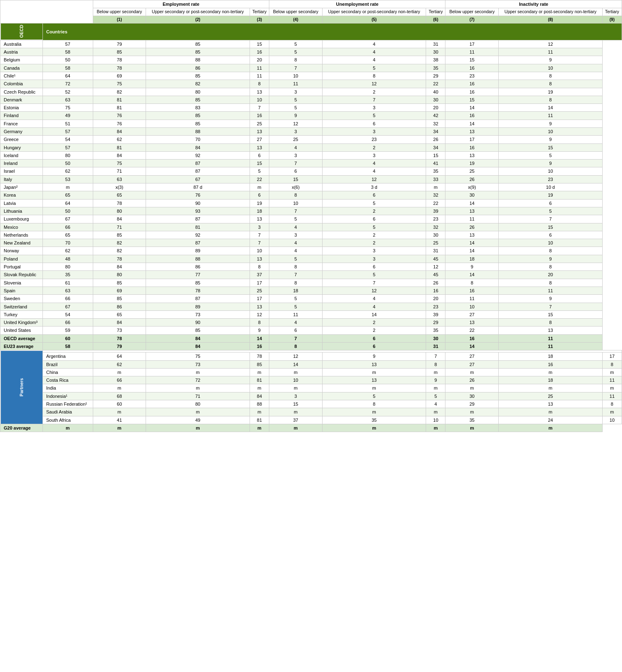 This screenshot has width=622, height=672. What do you see at coordinates (311, 380) in the screenshot?
I see `table-row: Costa Rica66728110139261811` at bounding box center [311, 380].